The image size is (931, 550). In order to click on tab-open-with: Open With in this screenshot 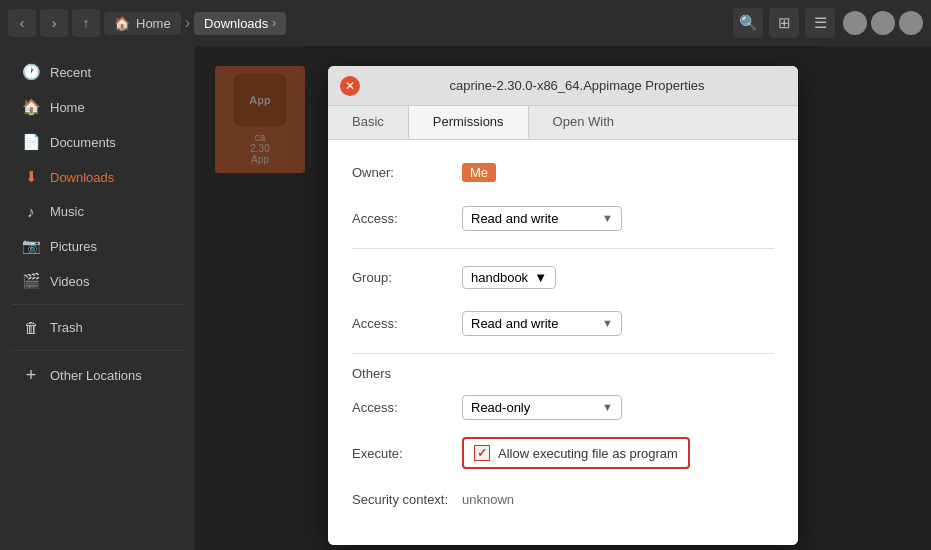, I will do `click(584, 122)`.